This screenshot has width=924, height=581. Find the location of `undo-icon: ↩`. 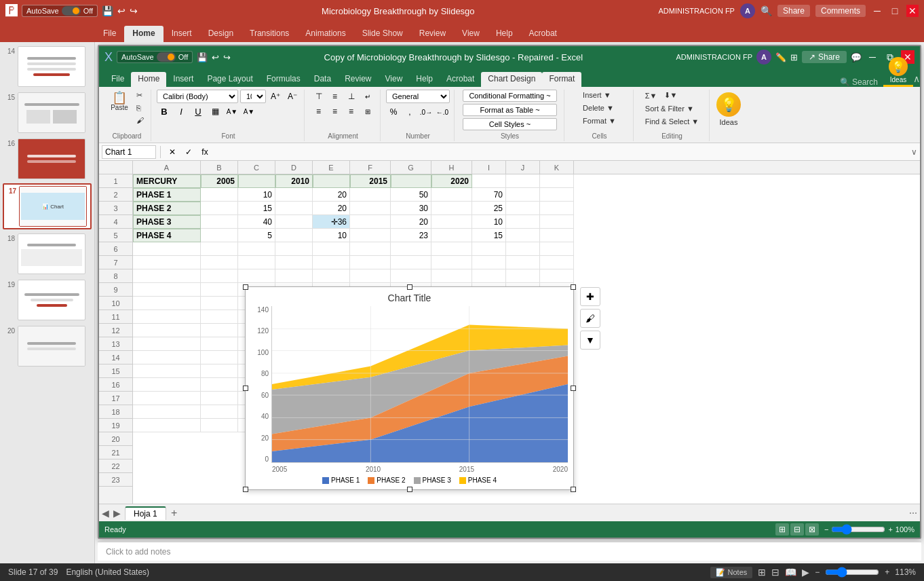

undo-icon: ↩ is located at coordinates (121, 11).